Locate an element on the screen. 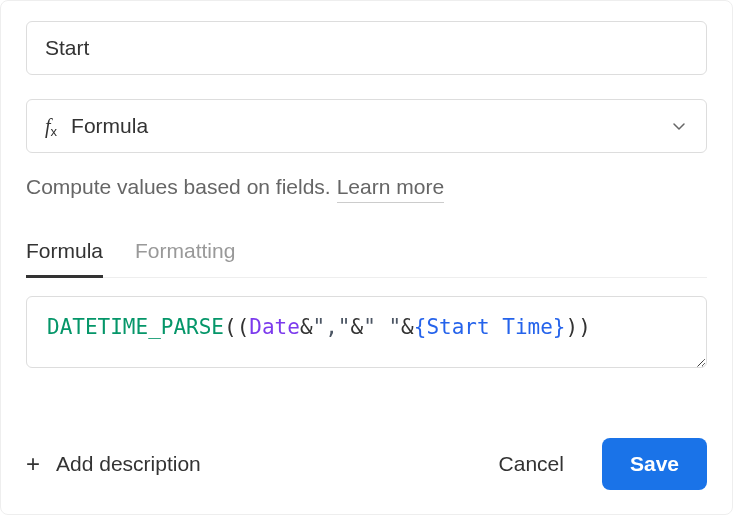 This screenshot has width=733, height=515. plus-icon: + is located at coordinates (33, 464).